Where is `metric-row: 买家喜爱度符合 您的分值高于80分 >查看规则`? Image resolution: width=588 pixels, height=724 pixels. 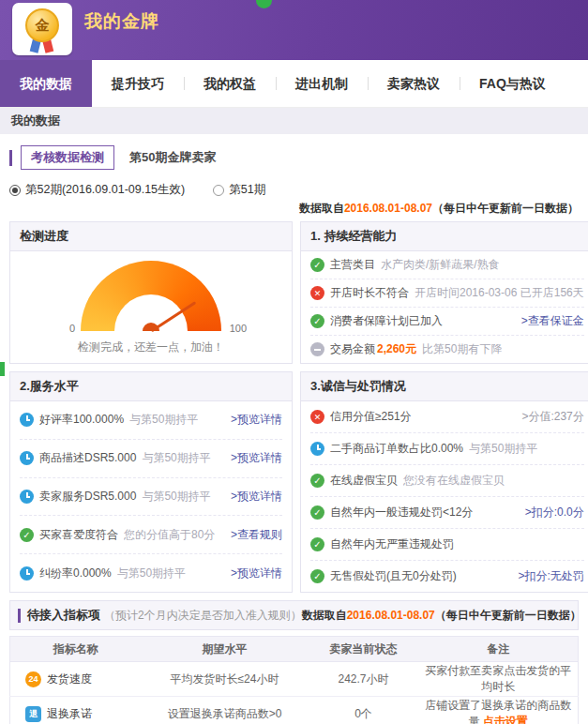
metric-row: 买家喜爱度符合 您的分值高于80分 >查看规则 is located at coordinates (151, 535).